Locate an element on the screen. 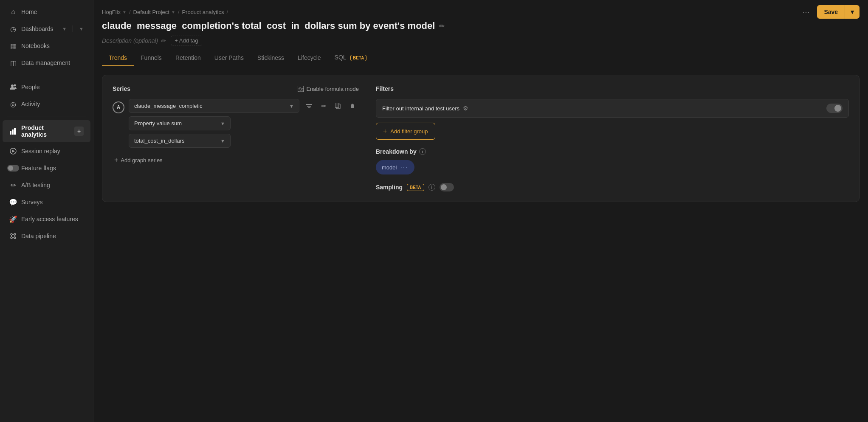 This screenshot has width=868, height=422. sidebar-item-surveys: 💬 Surveys is located at coordinates (47, 202).